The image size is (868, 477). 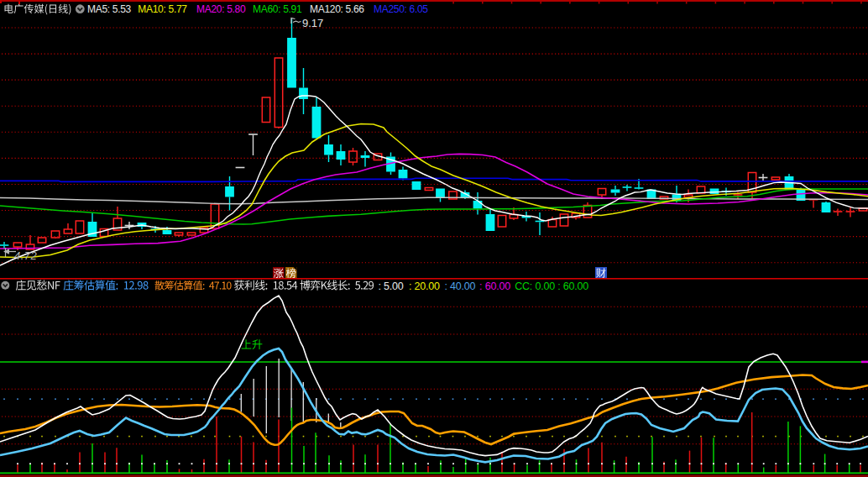 I want to click on svg-text:: 20.00: : 20.00, so click(x=425, y=286).